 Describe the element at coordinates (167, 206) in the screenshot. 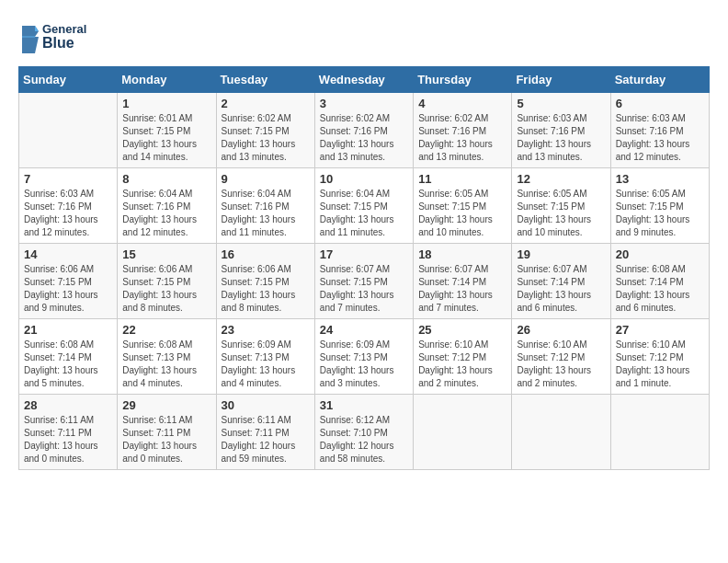

I see `day-cell: 8Sunrise: 6:04 AMSunset: 7:16 PMDaylight…` at that location.